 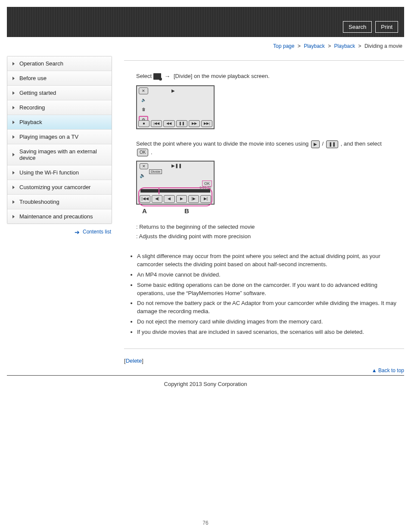 I want to click on note-item: Do not remove the battery pack or the AC…, so click(x=271, y=308).